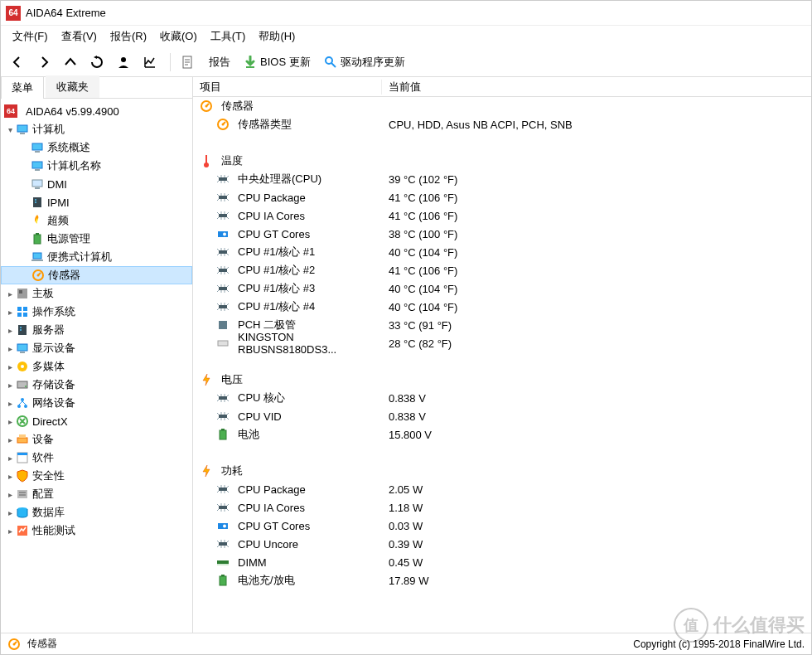  Describe the element at coordinates (502, 398) in the screenshot. I see `list-row: CPU 核心0.838 V` at that location.